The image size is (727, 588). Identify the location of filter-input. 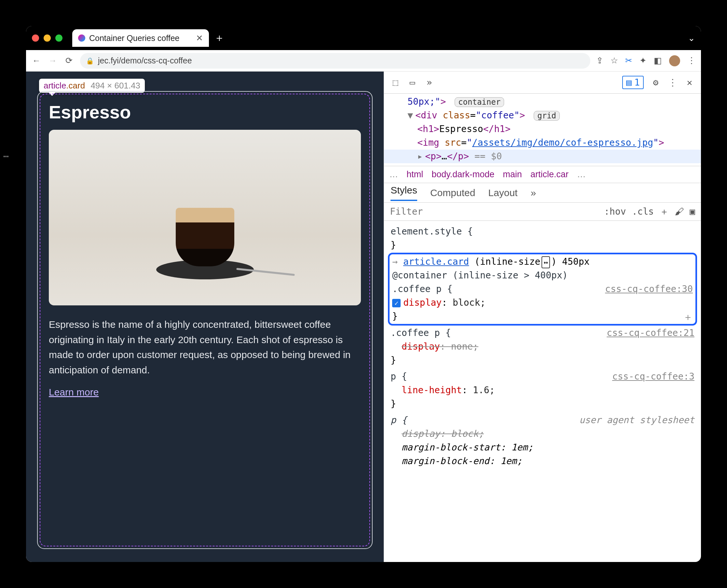
(494, 211).